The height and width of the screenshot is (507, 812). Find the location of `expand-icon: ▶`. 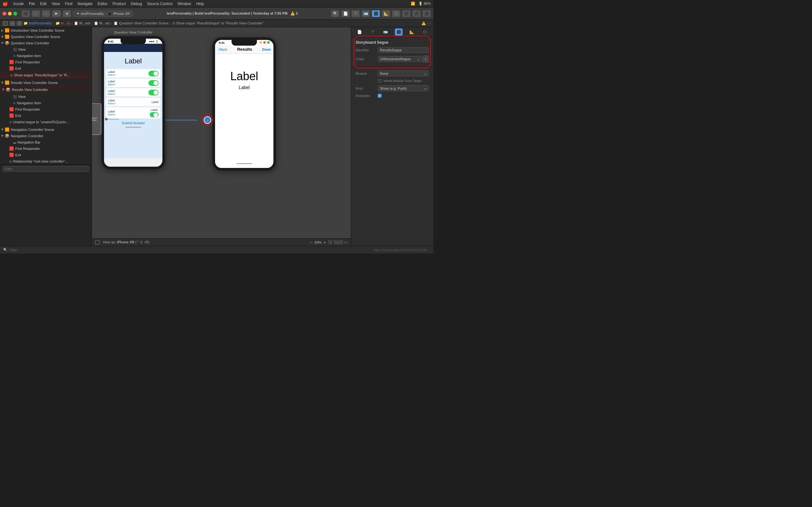

expand-icon: ▶ is located at coordinates (3, 83).